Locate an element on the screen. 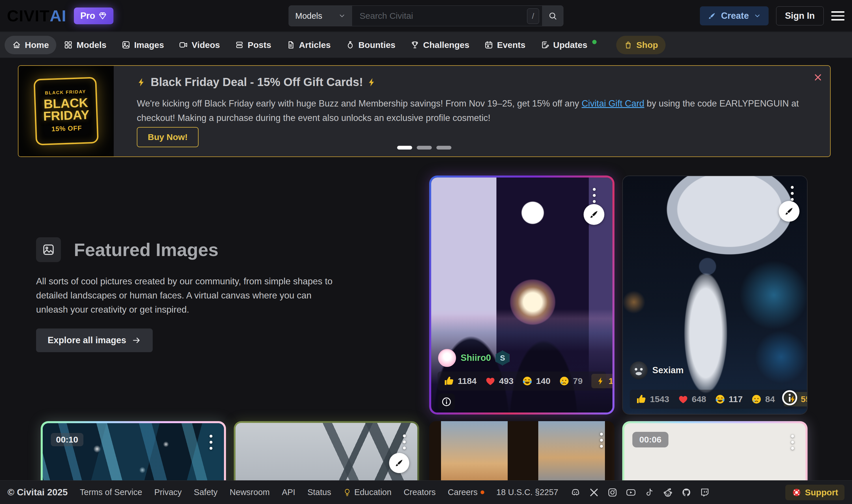 This screenshot has width=852, height=504. reaction-laugh: 140 is located at coordinates (537, 381).